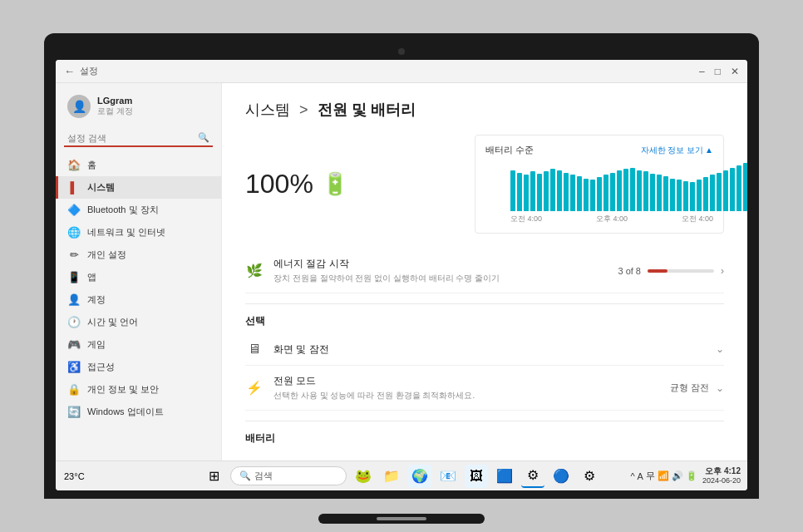 The image size is (803, 532). I want to click on sidebar-item-personalize-label: 개인 설정, so click(106, 254).